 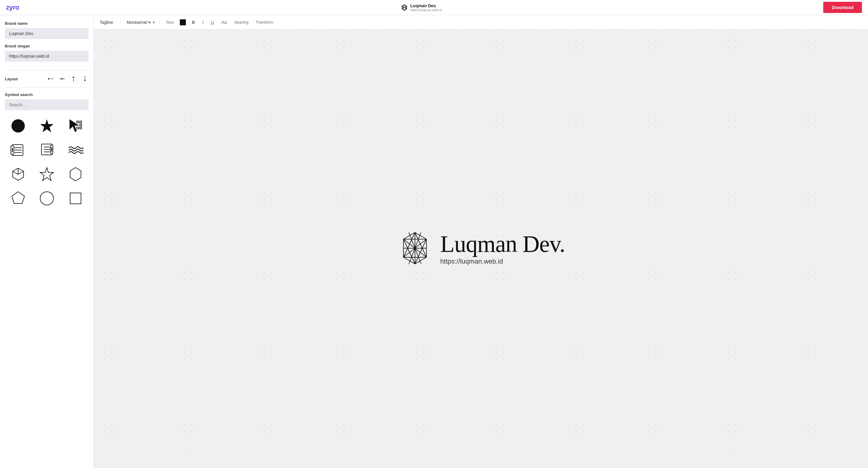 I want to click on preview-slogan: https://luqman.web.id, so click(x=503, y=261).